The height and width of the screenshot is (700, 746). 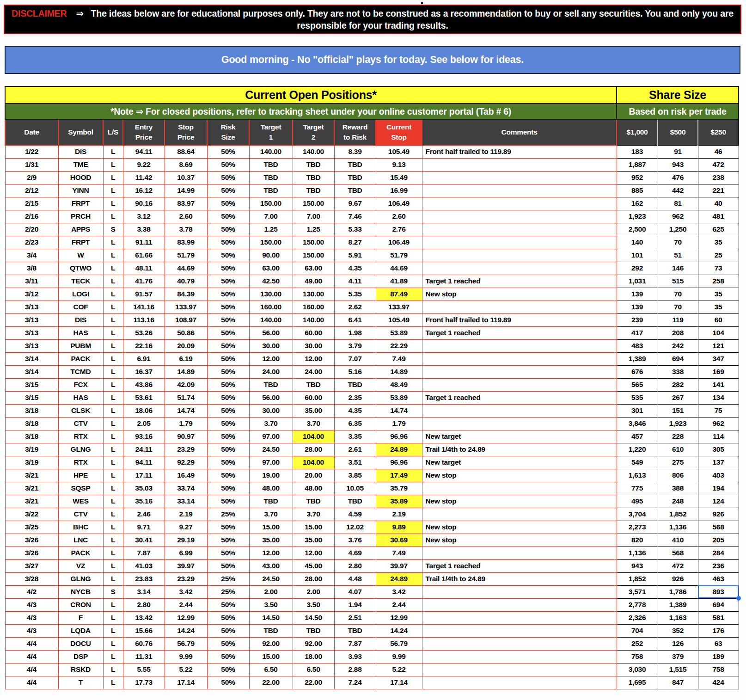 What do you see at coordinates (186, 359) in the screenshot?
I see `cell-stop-price: 6.19` at bounding box center [186, 359].